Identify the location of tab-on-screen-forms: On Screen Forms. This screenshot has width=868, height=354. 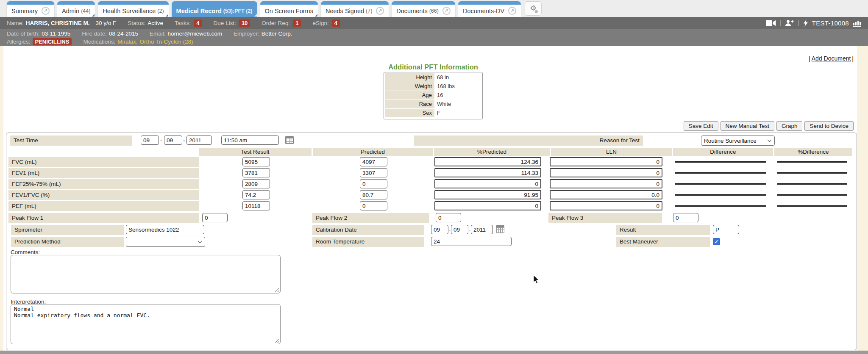
(289, 9).